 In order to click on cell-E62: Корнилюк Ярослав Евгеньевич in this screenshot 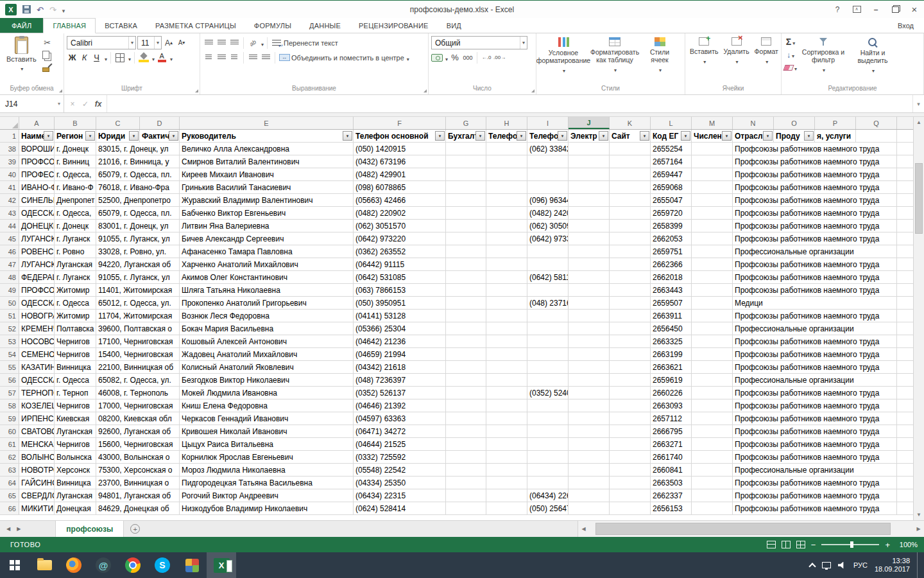, I will do `click(267, 457)`.